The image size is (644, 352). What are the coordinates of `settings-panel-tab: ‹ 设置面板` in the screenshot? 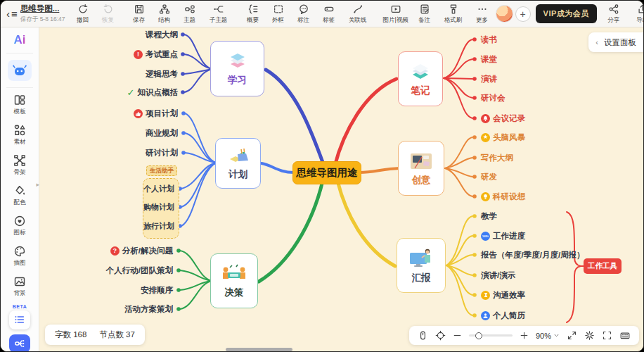 It's located at (616, 42).